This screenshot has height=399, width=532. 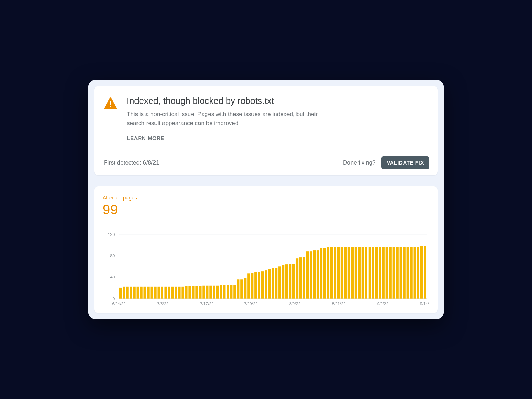 I want to click on action-row: First detected: 6/8/21 Done fixing? VALI…, so click(x=266, y=163).